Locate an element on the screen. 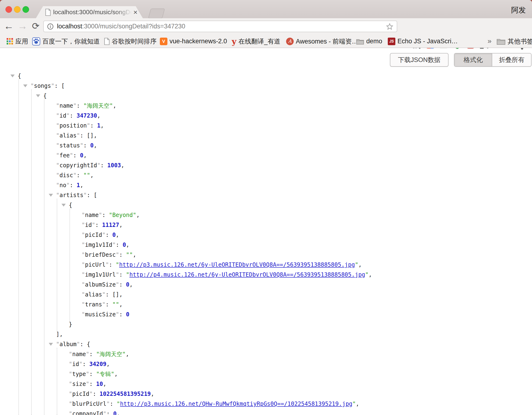  json-line: "type": "专辑", is located at coordinates (93, 374).